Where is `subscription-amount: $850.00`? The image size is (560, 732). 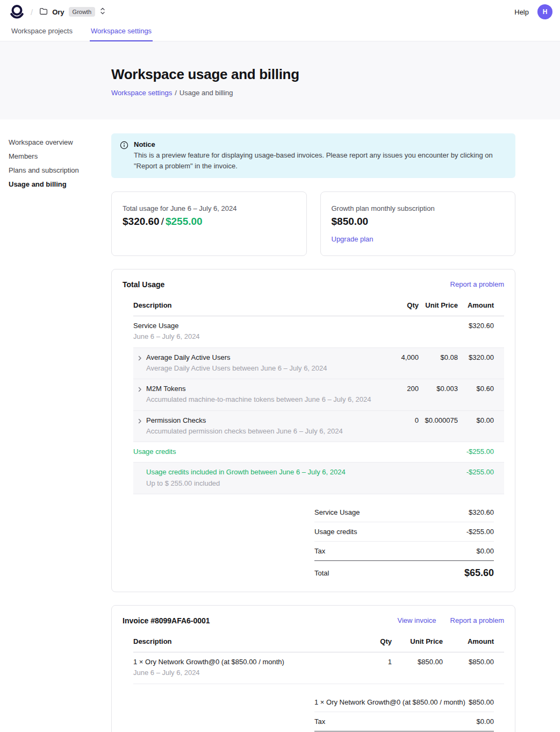
subscription-amount: $850.00 is located at coordinates (418, 222).